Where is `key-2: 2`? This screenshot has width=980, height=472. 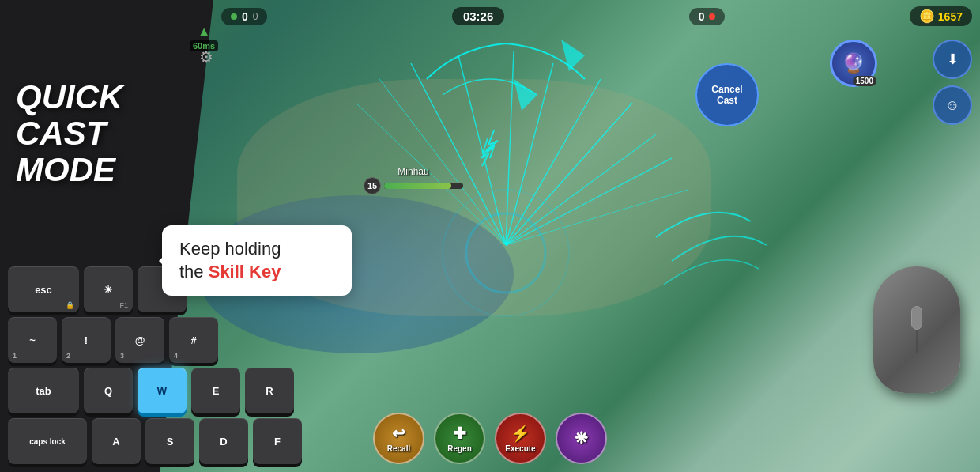 key-2: 2 is located at coordinates (68, 356).